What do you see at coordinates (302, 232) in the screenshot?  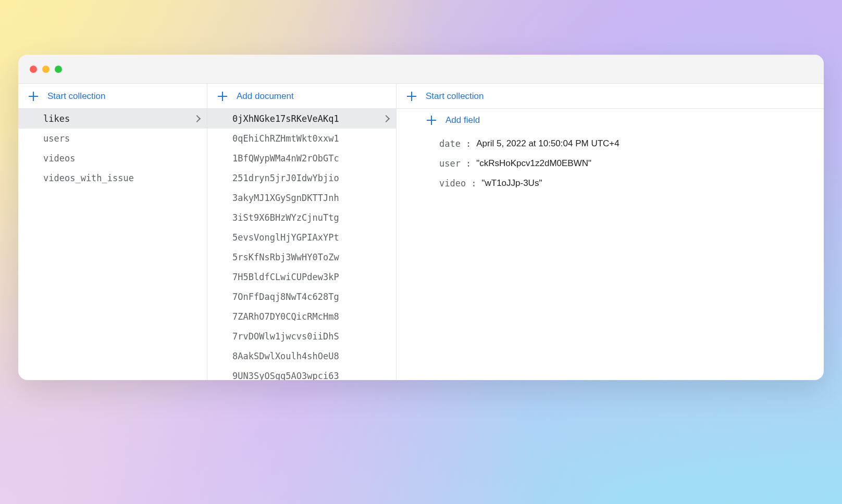 I see `documents-pane: Add document 0jXhNGke17sRKeVeAKq10qEhiCh…` at bounding box center [302, 232].